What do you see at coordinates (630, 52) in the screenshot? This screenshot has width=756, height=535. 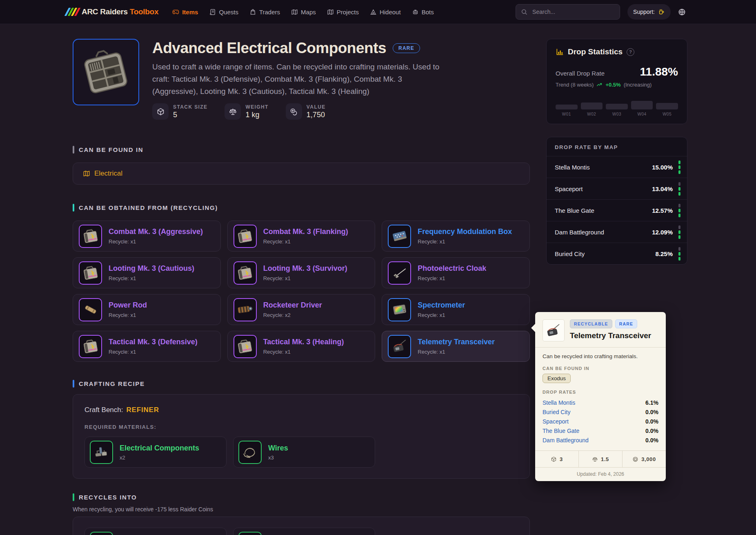 I see `help-icon: ?` at bounding box center [630, 52].